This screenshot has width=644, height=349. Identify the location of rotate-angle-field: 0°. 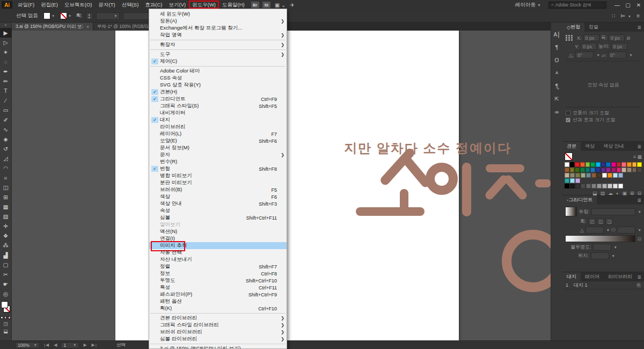
(584, 55).